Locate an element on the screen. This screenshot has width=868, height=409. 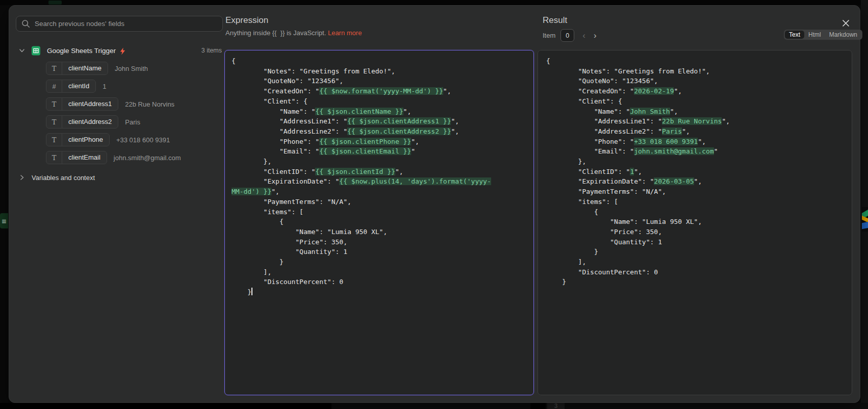
field-name: clientId is located at coordinates (79, 86).